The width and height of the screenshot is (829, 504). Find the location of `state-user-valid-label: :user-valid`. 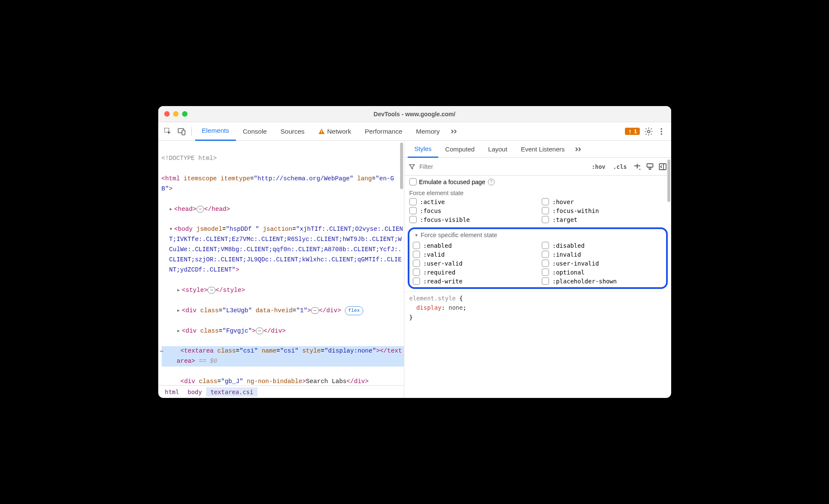

state-user-valid-label: :user-valid is located at coordinates (443, 263).